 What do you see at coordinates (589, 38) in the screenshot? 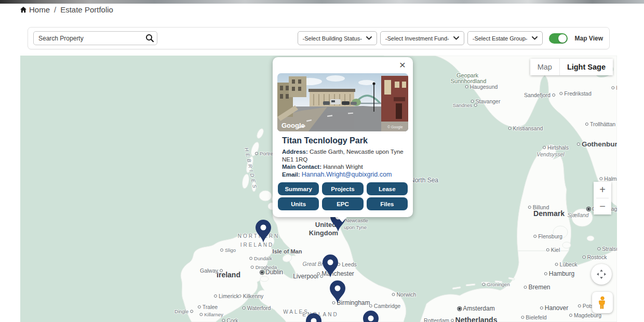
I see `map-view-label: Map View` at bounding box center [589, 38].